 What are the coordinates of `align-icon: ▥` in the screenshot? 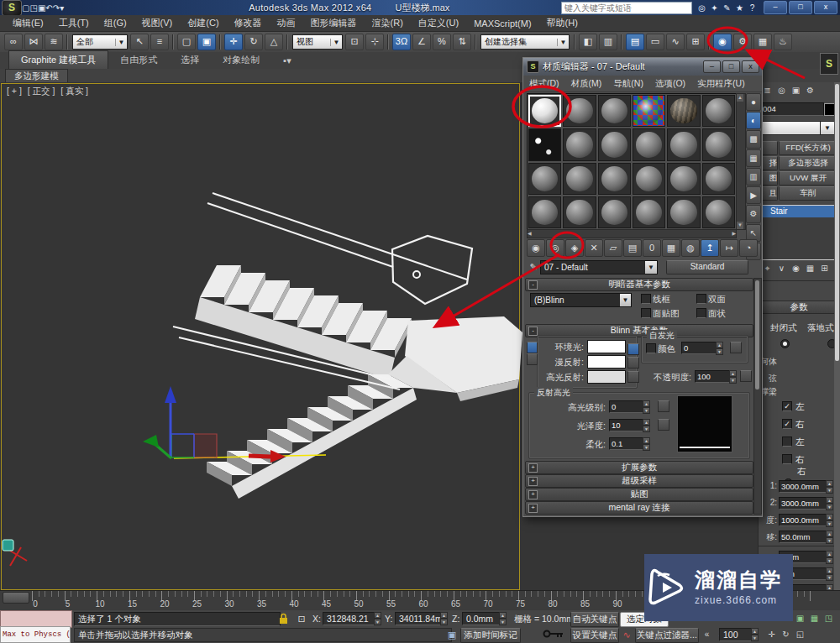 It's located at (608, 42).